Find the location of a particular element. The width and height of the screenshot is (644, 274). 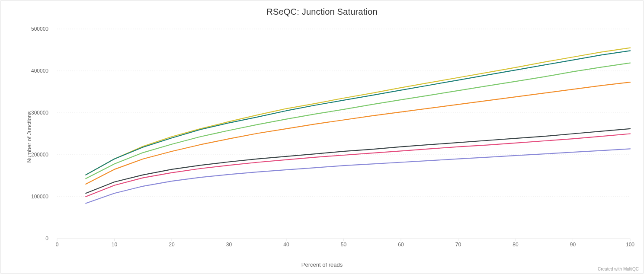

x-tick-label: 100 is located at coordinates (630, 245).